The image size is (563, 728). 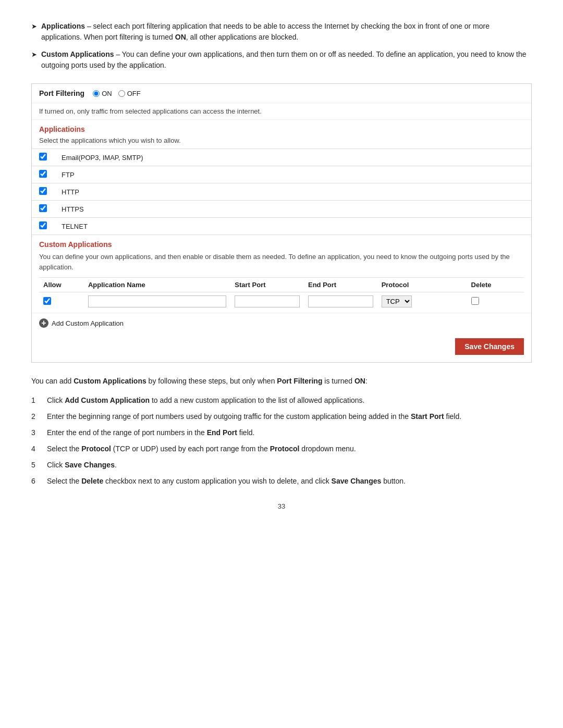 I want to click on step-5: 5 Click Save Changes., so click(x=282, y=465).